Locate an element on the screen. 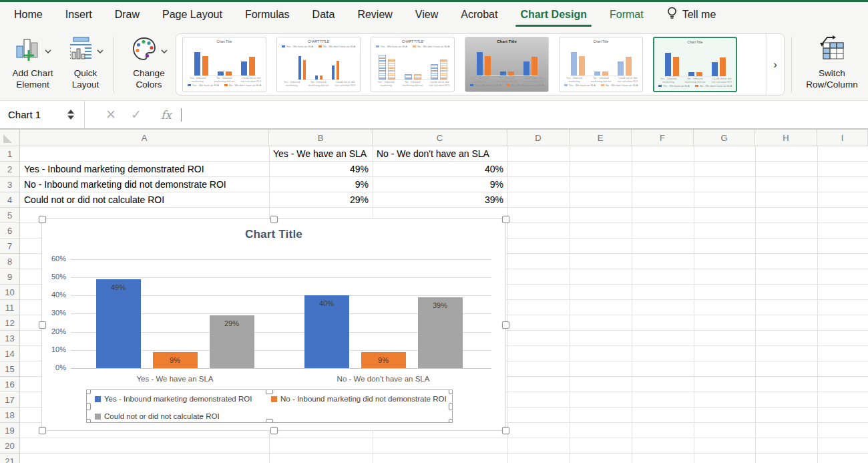  menu-item-insert: Insert is located at coordinates (79, 15).